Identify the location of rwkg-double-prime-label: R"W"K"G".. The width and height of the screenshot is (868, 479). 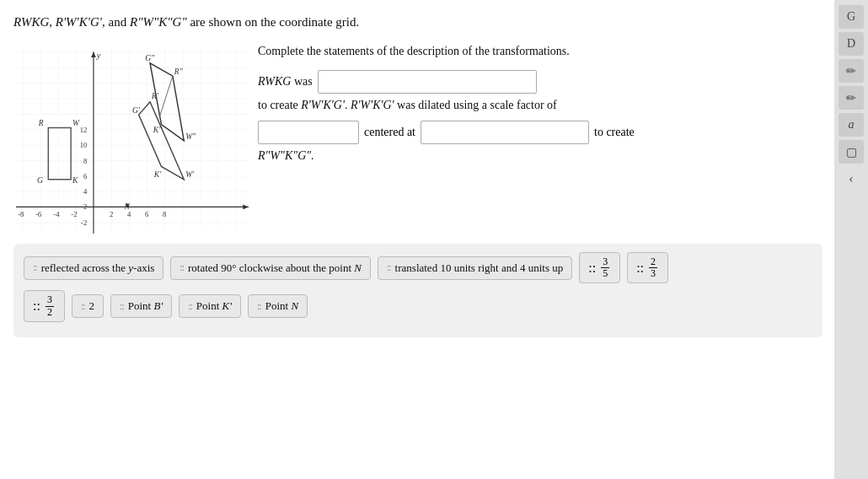
(538, 156).